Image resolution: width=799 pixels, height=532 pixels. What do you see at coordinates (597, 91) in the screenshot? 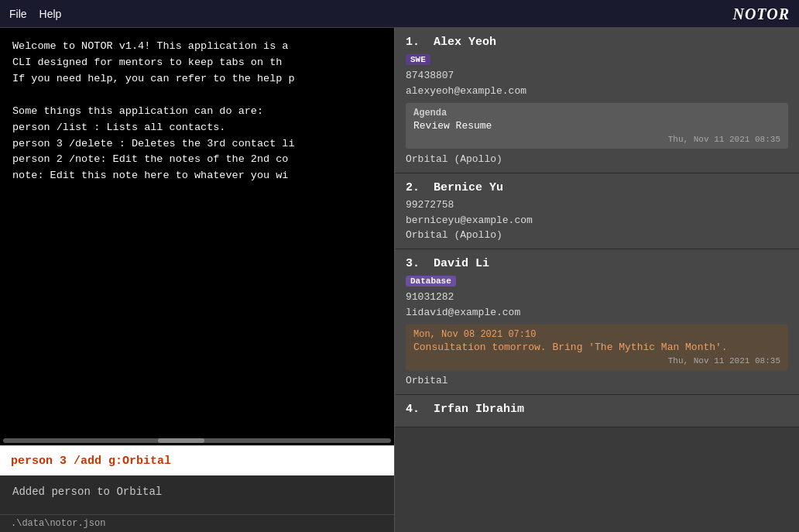
I see `contact-email: alexyeoh@example.com` at bounding box center [597, 91].